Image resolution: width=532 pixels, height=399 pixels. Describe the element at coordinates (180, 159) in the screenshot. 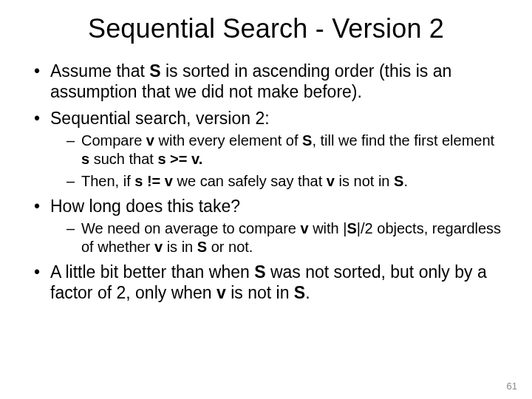

I see `bold-text: s >= v.` at that location.